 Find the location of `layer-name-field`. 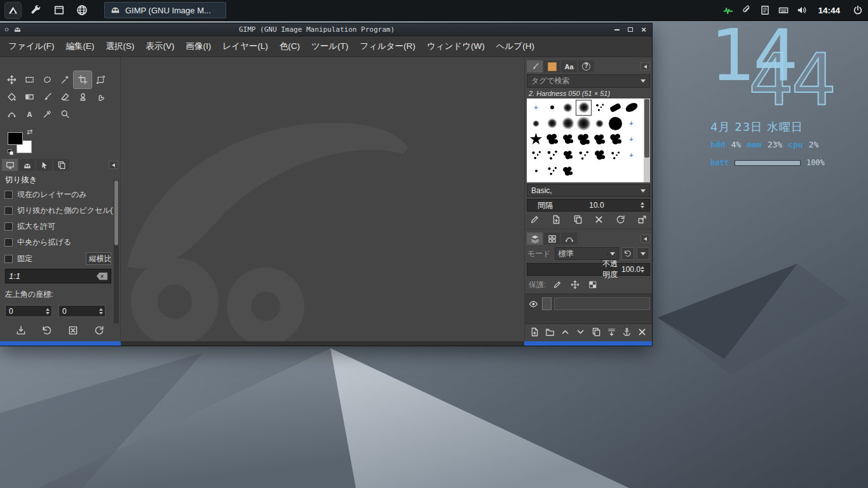

layer-name-field is located at coordinates (602, 304).